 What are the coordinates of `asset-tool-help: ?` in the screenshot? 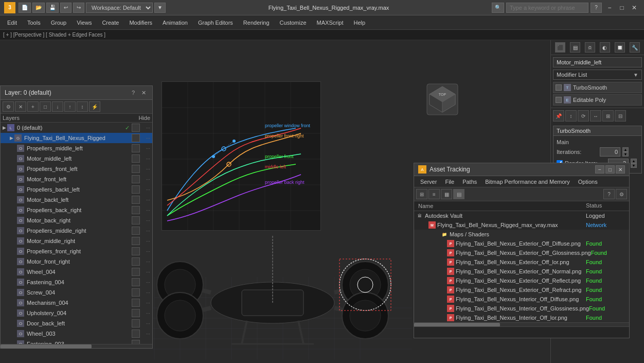 It's located at (609, 194).